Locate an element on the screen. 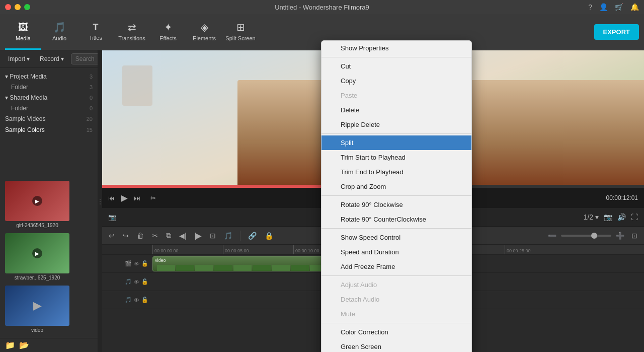  record-chevron-icon: ▾ is located at coordinates (62, 59).